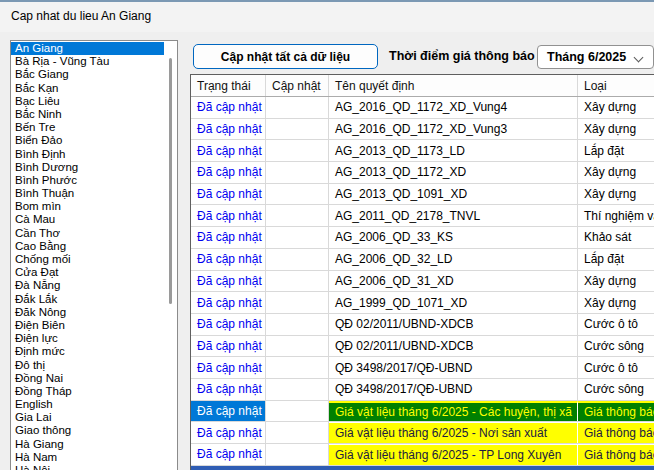 This screenshot has width=654, height=470. I want to click on price-time-label: Thời điểm giá thông báo, so click(462, 56).